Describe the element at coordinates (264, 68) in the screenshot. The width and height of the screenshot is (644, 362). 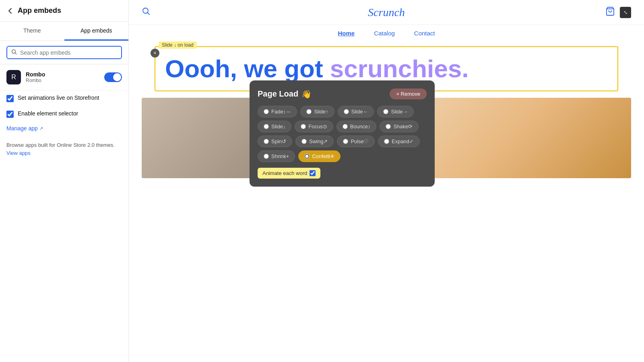
I see `hero-word-2: we` at that location.